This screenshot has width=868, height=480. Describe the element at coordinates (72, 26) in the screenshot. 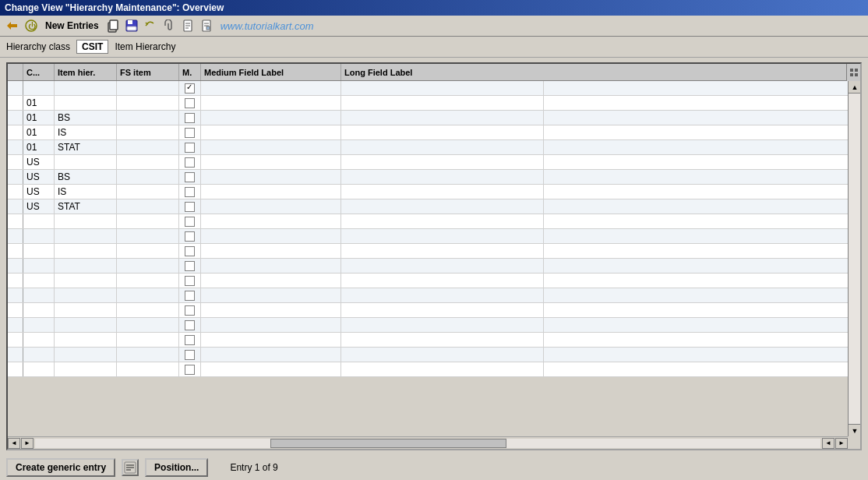

I see `new-entries-button: New Entries` at that location.